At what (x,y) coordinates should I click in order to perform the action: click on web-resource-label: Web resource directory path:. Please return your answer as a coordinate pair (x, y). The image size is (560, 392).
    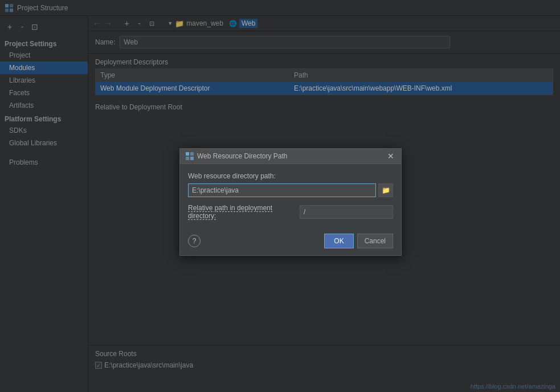
    Looking at the image, I should click on (291, 176).